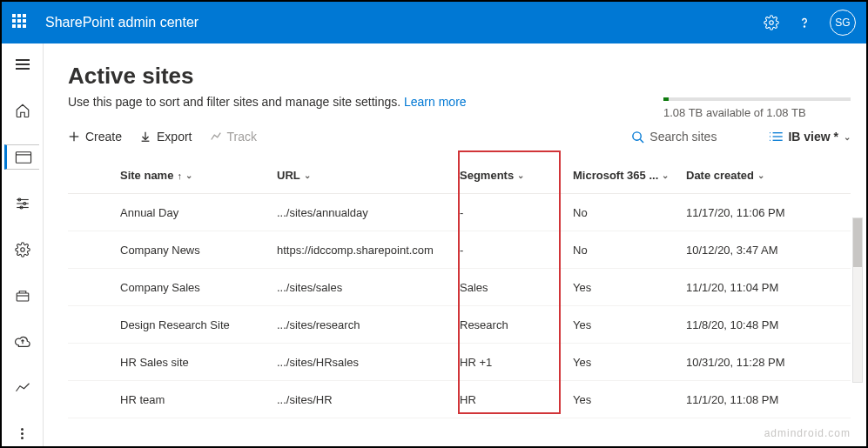 The image size is (868, 448). Describe the element at coordinates (516, 176) in the screenshot. I see `col-segments: Segments ⌄` at that location.